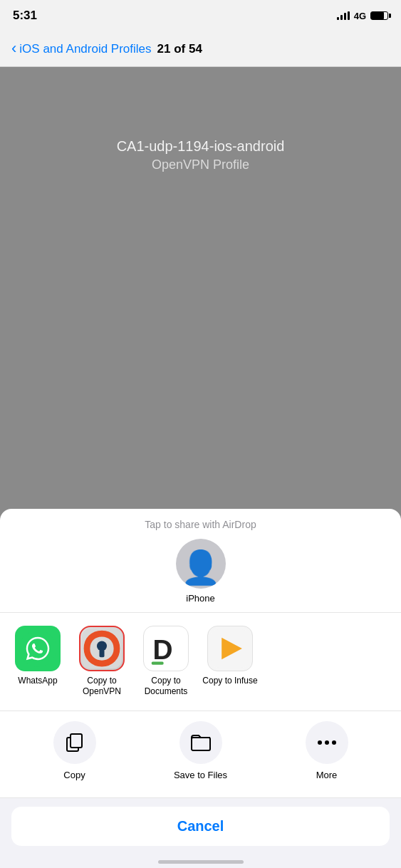 This screenshot has height=868, width=401. Describe the element at coordinates (201, 751) in the screenshot. I see `actions-row: Copy Save to Files` at that location.